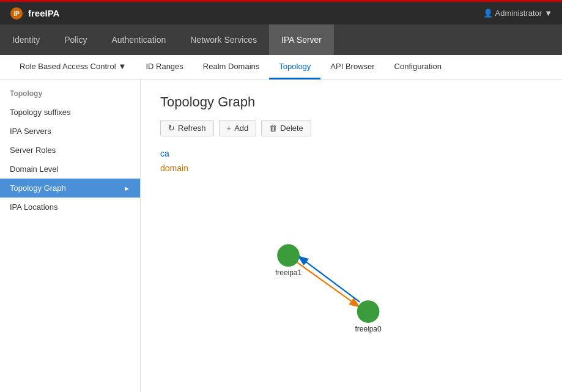  Describe the element at coordinates (289, 256) in the screenshot. I see `node-freeipa1` at that location.